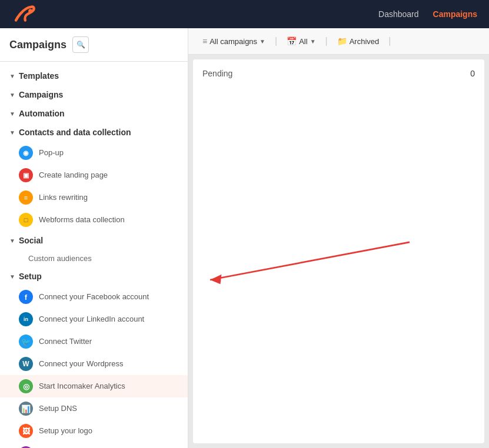 Image resolution: width=489 pixels, height=448 pixels. Describe the element at coordinates (108, 175) in the screenshot. I see `landing-label: Create landing page` at that location.